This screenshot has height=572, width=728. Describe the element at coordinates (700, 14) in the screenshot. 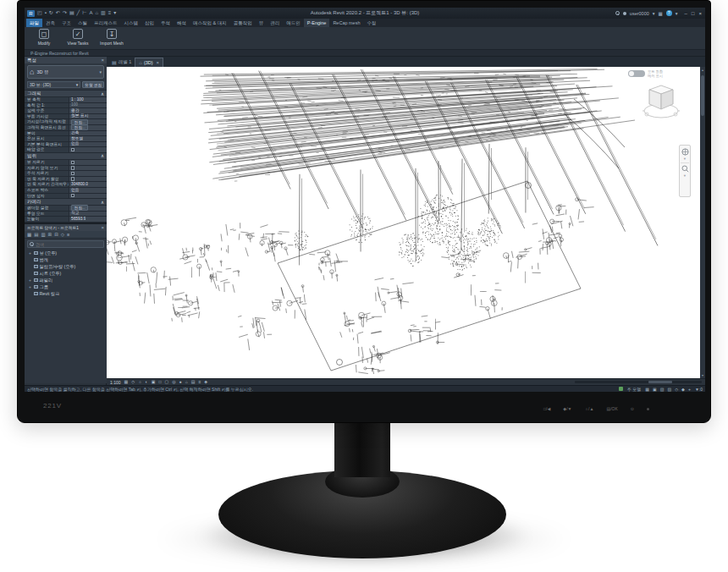

I see `close-button: ×` at that location.